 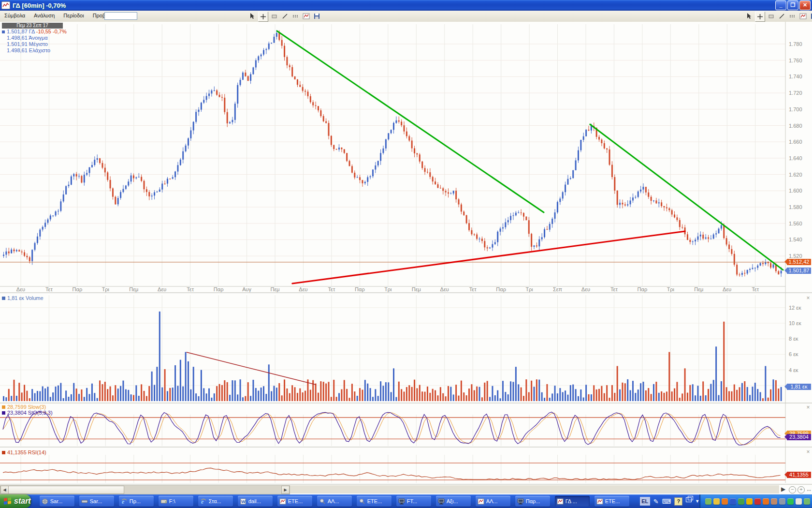 What do you see at coordinates (406, 5) in the screenshot?
I see `title-bar: ΓΔ [60min] -0,70% _ ❐ ✕` at bounding box center [406, 5].